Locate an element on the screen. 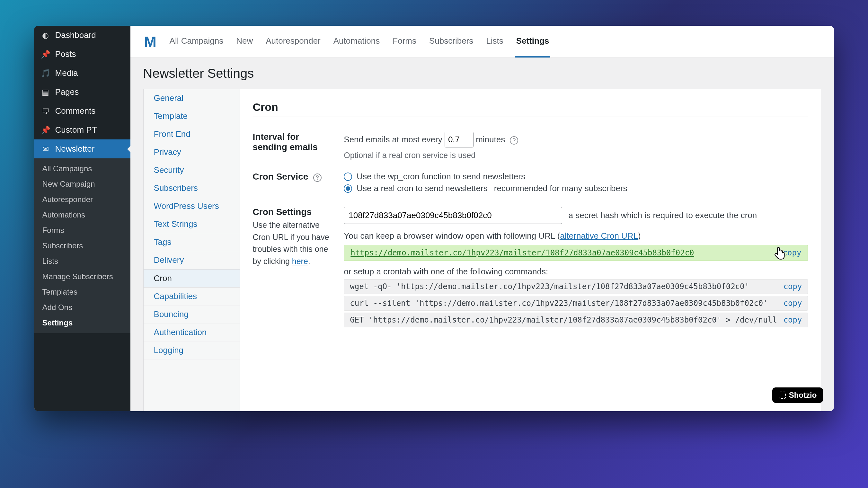  tab-all-campaigns: All Campaigns is located at coordinates (197, 42).